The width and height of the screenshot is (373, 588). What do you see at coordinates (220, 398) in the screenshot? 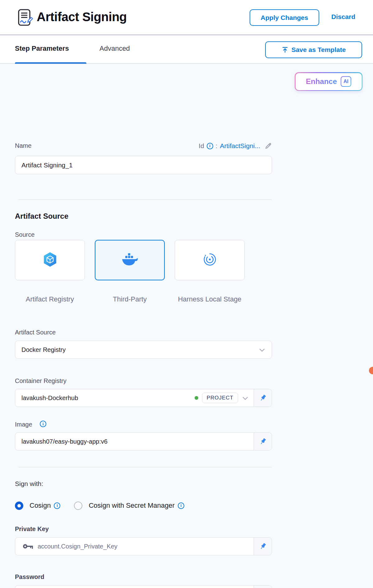
I see `scope-badge: PROJECT` at bounding box center [220, 398].